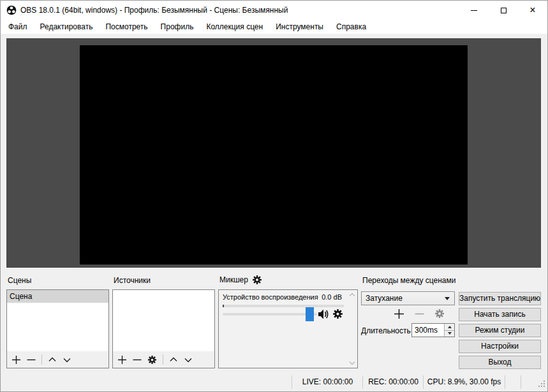 The image size is (548, 392). What do you see at coordinates (542, 385) in the screenshot?
I see `resize-grip` at bounding box center [542, 385].